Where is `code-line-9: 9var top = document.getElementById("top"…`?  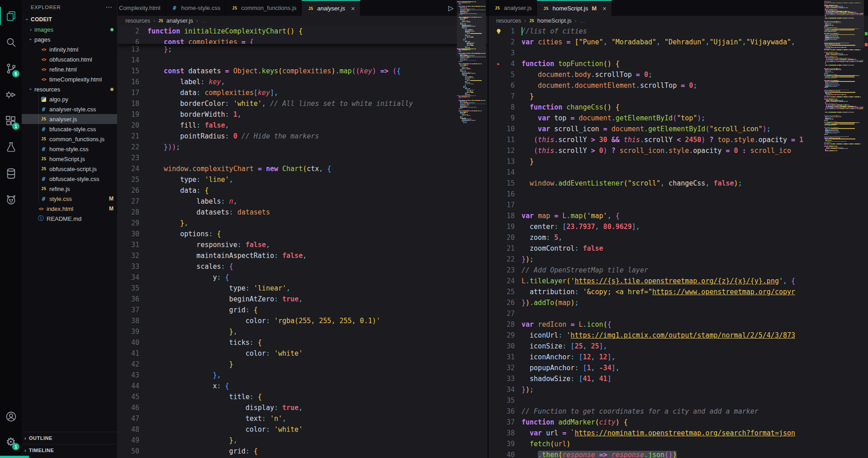
code-line-9: 9var top = document.getElementById("top"… is located at coordinates (681, 118).